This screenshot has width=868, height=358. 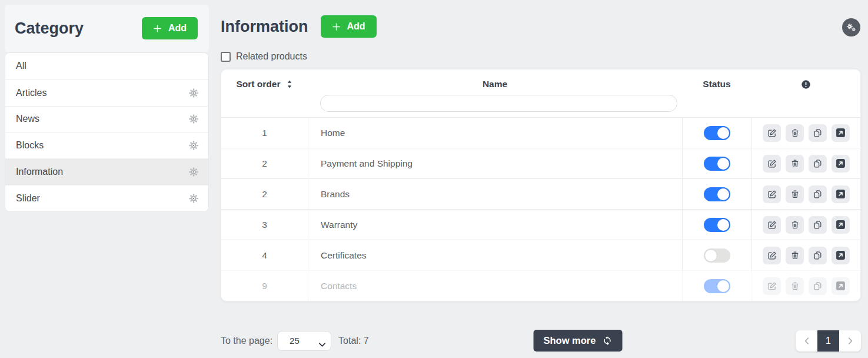 I want to click on sidebar-item-blocks: Blocks, so click(x=107, y=145).